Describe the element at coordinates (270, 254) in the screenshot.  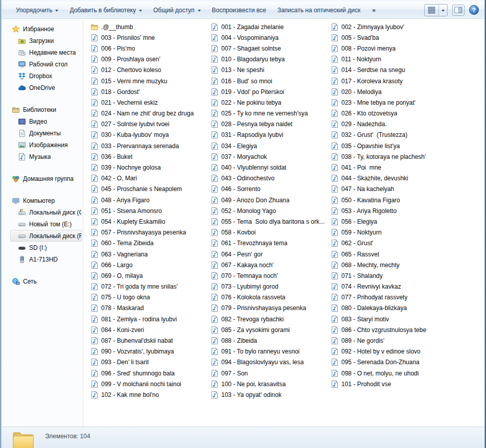
I see `audio-file-item: 064 - Pesn' gor` at that location.